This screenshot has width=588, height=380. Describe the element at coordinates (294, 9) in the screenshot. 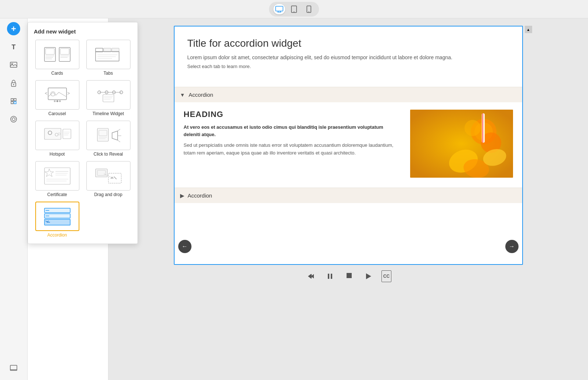

I see `top-bar` at that location.